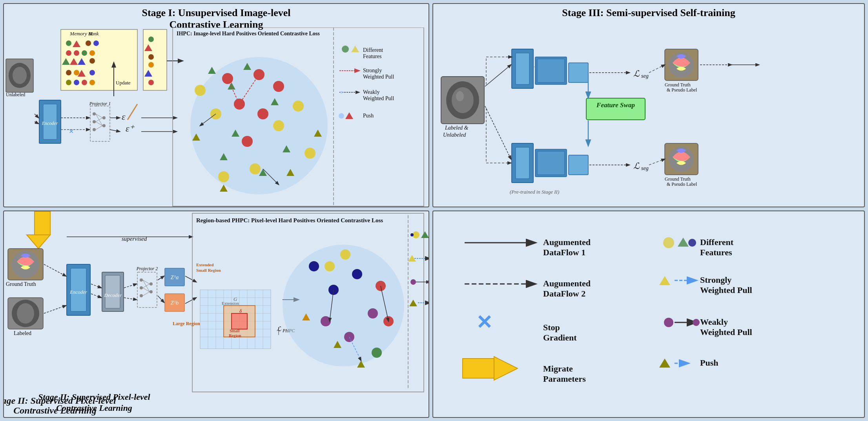  I want to click on svg-text: Z^b, so click(175, 303).